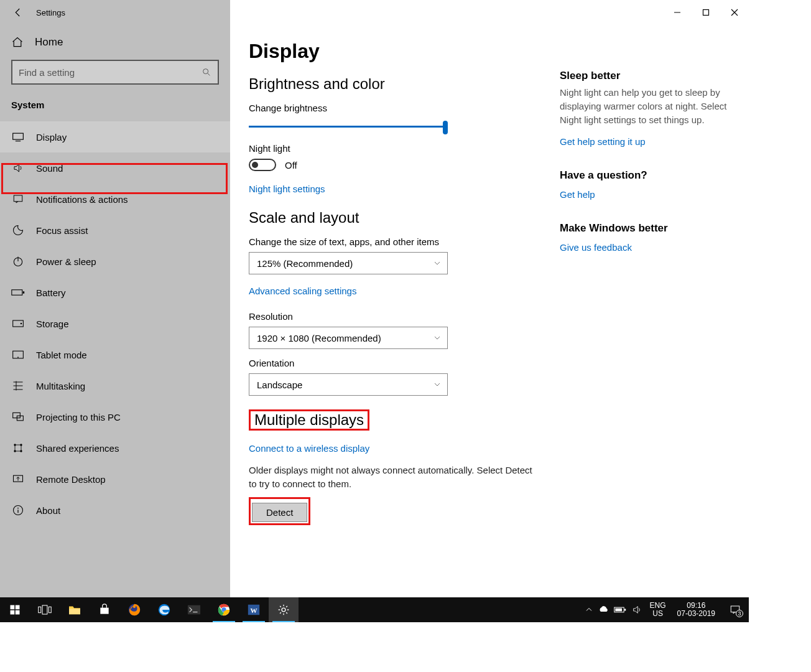 The width and height of the screenshot is (811, 672). Describe the element at coordinates (50, 168) in the screenshot. I see `sidebar-item-label: Sound` at that location.